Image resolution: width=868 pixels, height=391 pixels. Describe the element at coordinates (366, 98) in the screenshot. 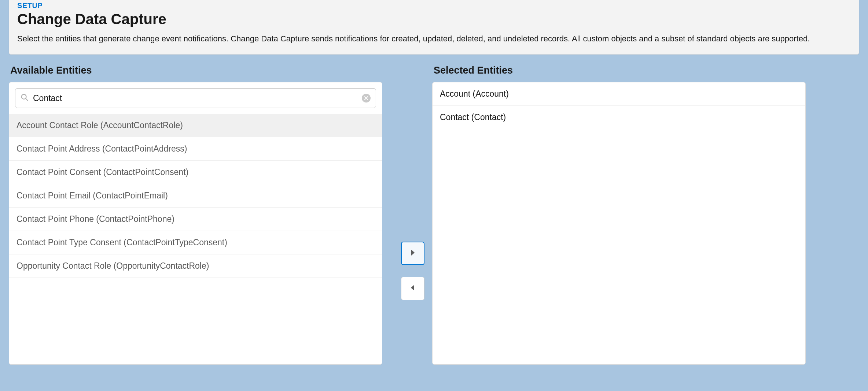

I see `clear-icon` at that location.